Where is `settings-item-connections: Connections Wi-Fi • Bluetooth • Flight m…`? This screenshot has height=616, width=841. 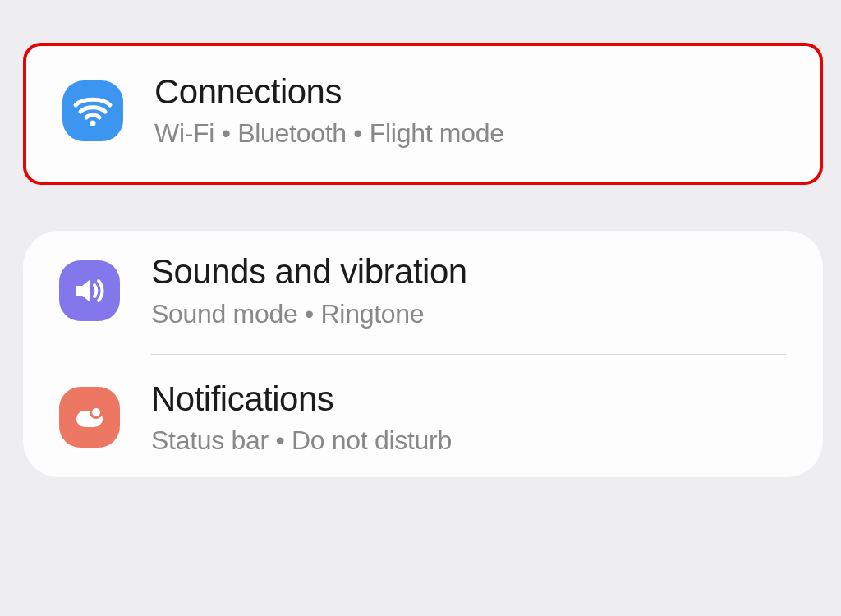 settings-item-connections: Connections Wi-Fi • Bluetooth • Flight m… is located at coordinates (423, 110).